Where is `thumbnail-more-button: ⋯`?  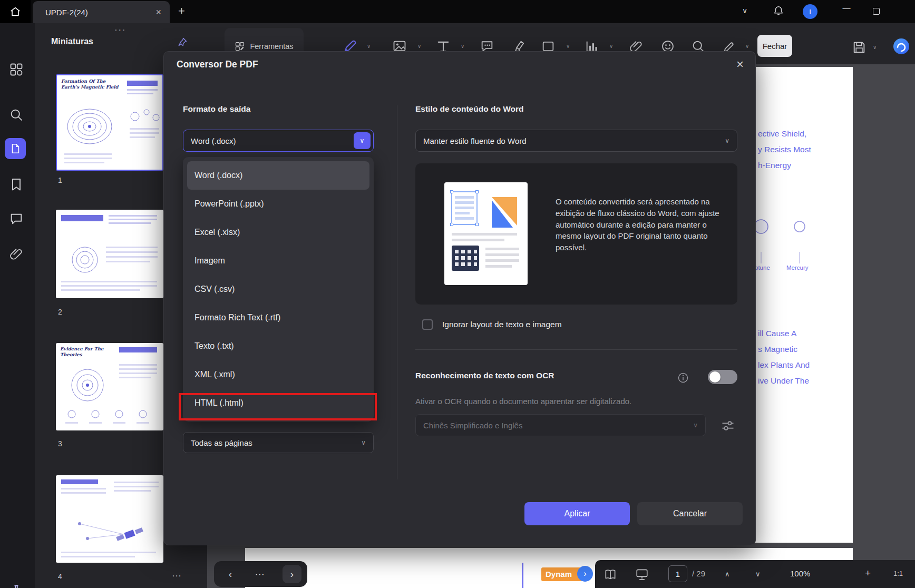 thumbnail-more-button: ⋯ is located at coordinates (177, 576).